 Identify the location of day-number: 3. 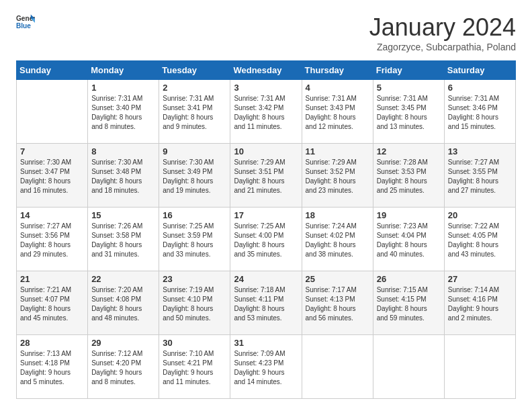
(266, 87).